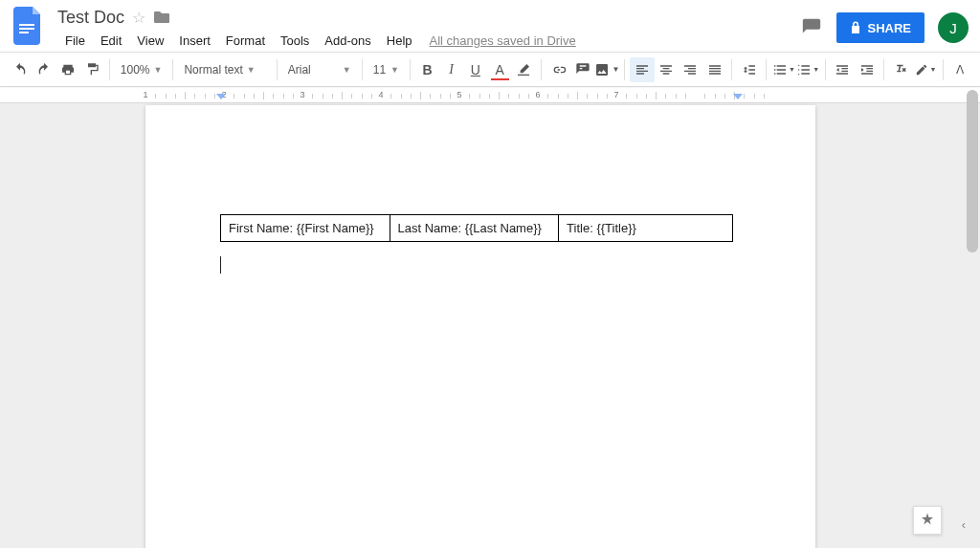 The image size is (980, 548). I want to click on line-spacing-icon, so click(748, 70).